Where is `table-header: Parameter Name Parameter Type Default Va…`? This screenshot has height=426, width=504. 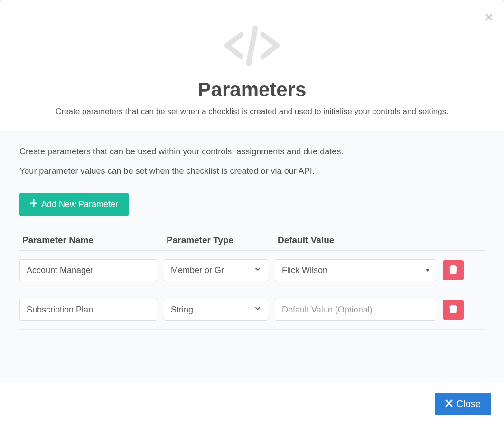 table-header: Parameter Name Parameter Type Default Va… is located at coordinates (252, 240).